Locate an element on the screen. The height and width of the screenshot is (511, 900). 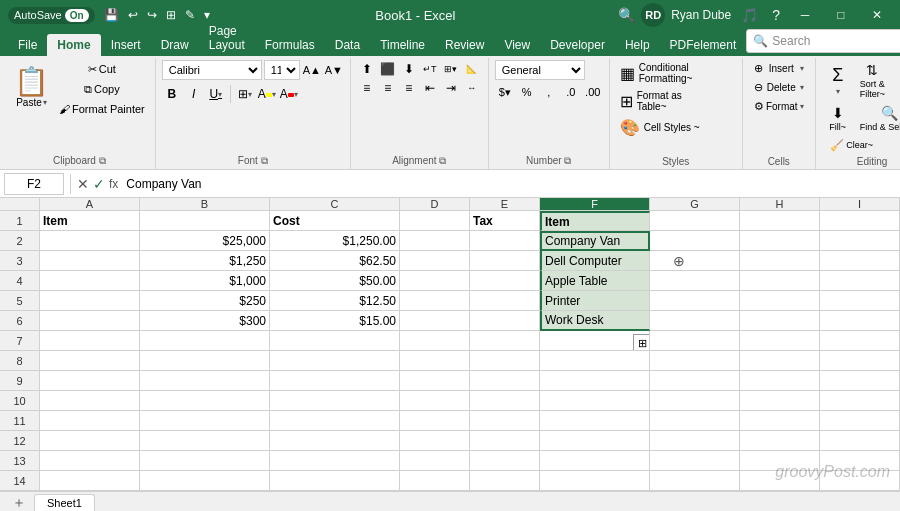
ribbon-search-box: 🔍 Search is located at coordinates (823, 41).